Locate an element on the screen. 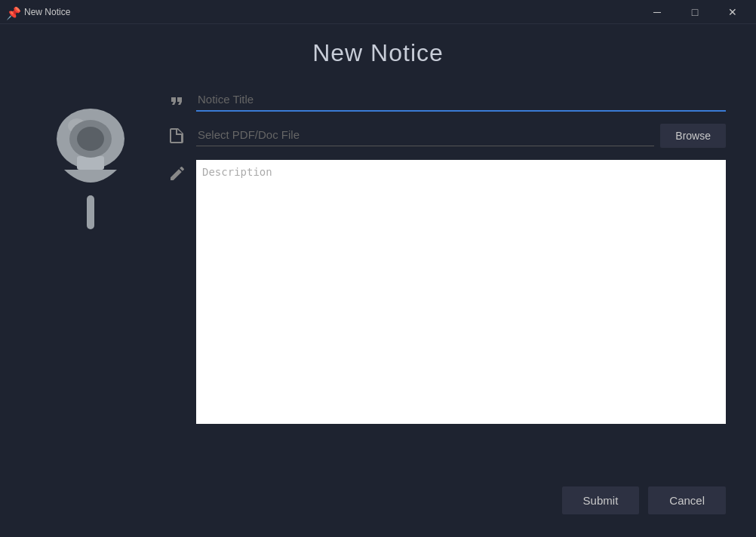 The image size is (756, 537). submit-button: Submit is located at coordinates (601, 501).